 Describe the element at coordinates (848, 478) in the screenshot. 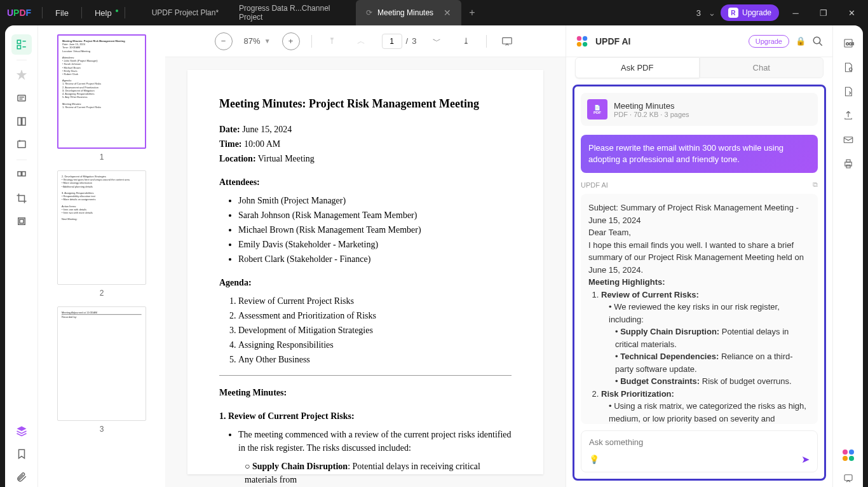

I see `feedback-button` at that location.